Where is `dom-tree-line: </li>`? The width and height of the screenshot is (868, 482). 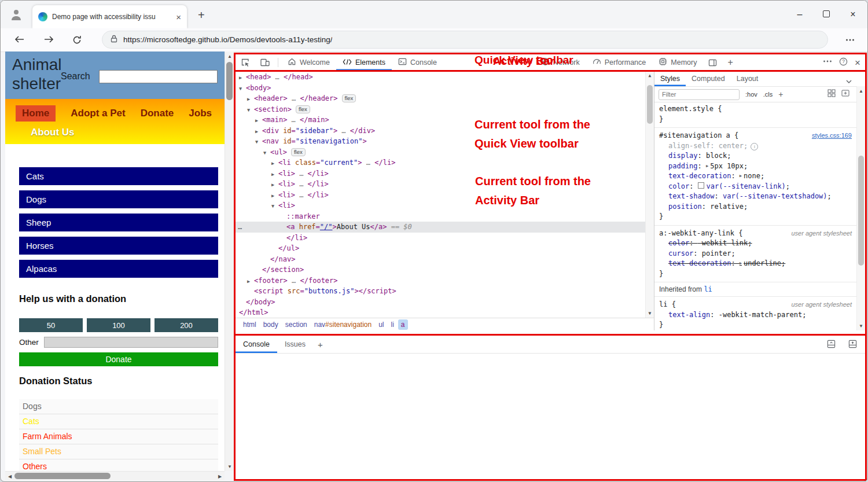 dom-tree-line: </li> is located at coordinates (444, 238).